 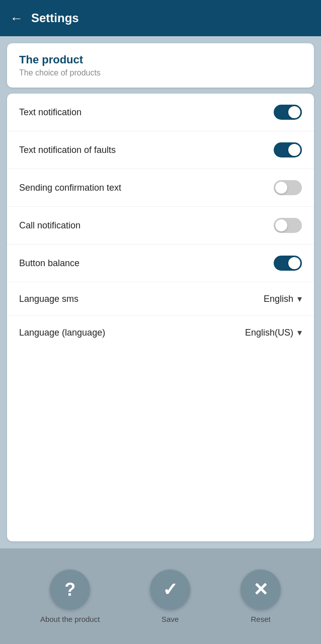 What do you see at coordinates (170, 590) in the screenshot?
I see `checkmark-icon: ✓` at bounding box center [170, 590].